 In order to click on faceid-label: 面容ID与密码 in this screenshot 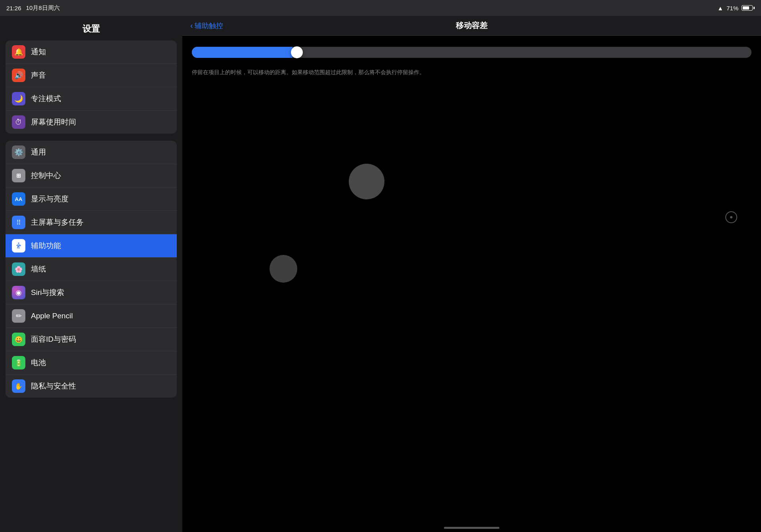, I will do `click(54, 339)`.